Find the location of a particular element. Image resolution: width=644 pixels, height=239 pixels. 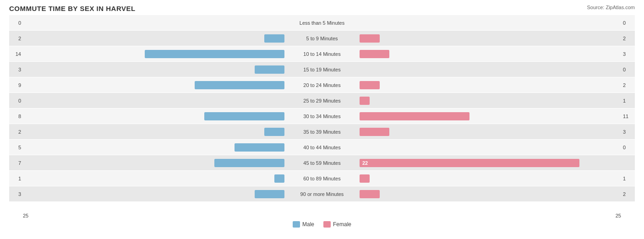

legend-male-label: Male is located at coordinates (308, 224).